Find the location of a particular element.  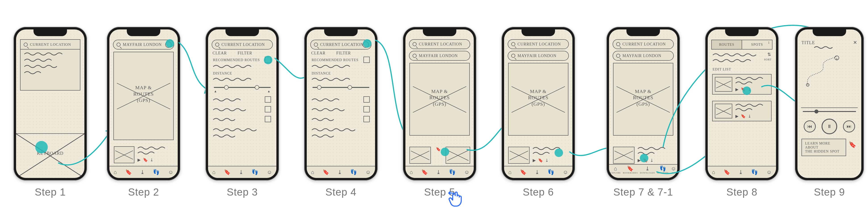

forward-button: ⏭ is located at coordinates (849, 126).